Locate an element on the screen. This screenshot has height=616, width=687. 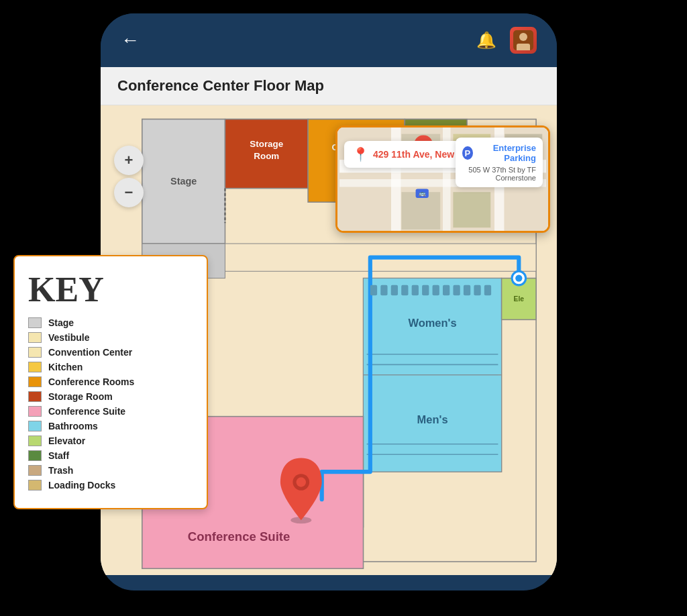
back-button: ← is located at coordinates (130, 40).